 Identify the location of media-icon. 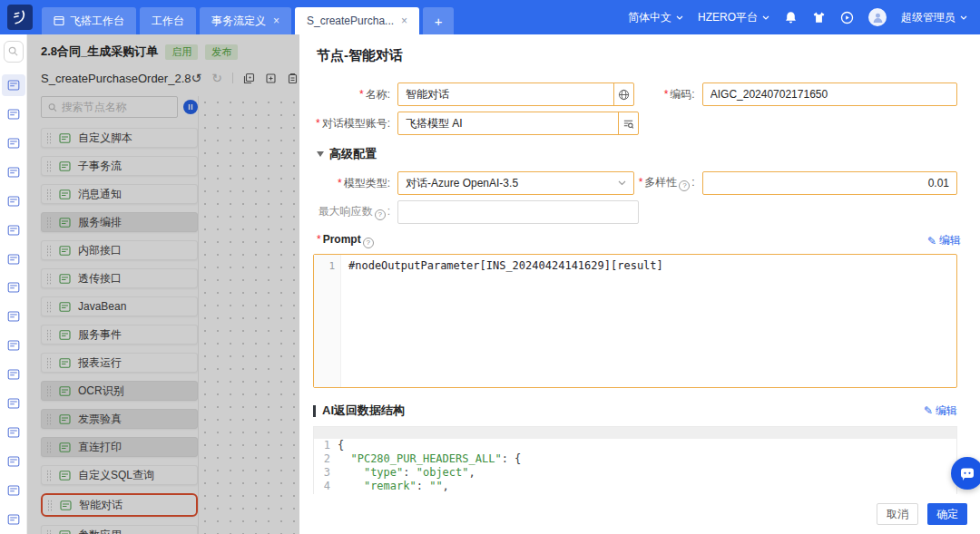
(14, 461).